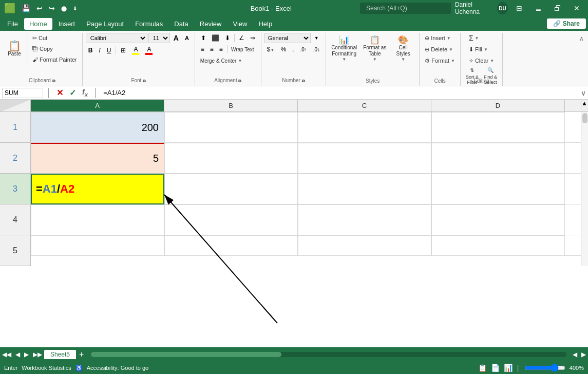 This screenshot has width=588, height=374. What do you see at coordinates (149, 50) in the screenshot?
I see `font-color-button: A` at bounding box center [149, 50].